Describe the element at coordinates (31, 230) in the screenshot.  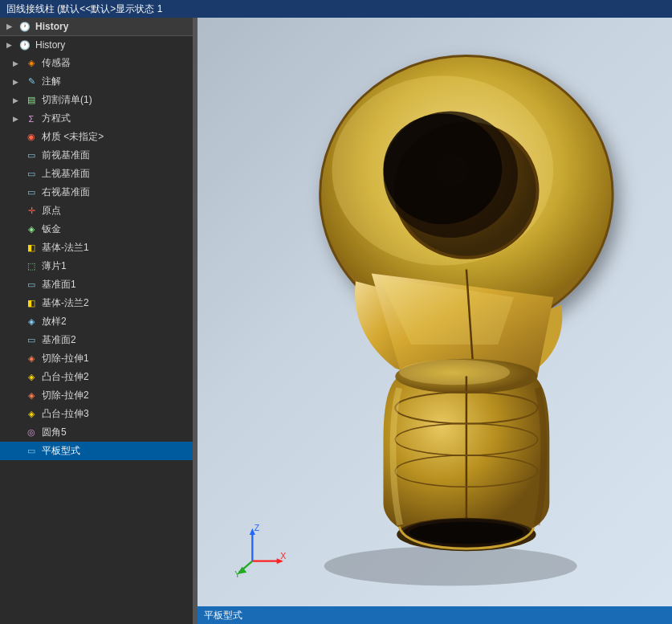
I see `icon-sheet-metal: ◈` at that location.